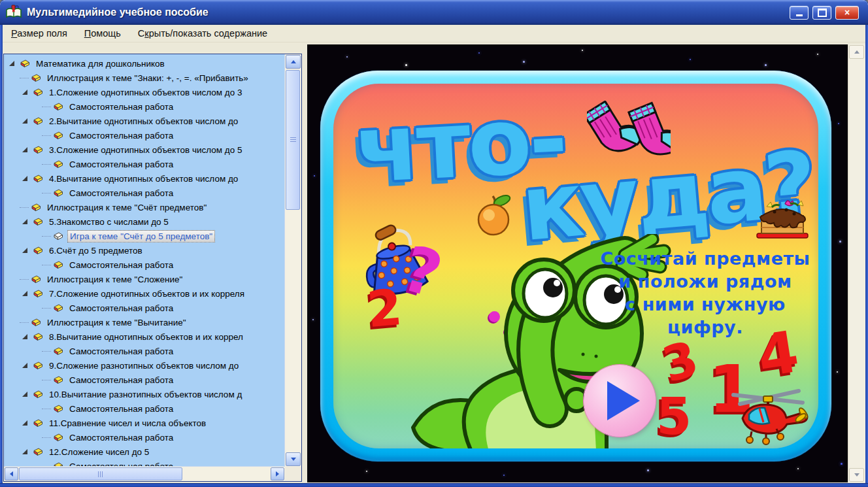  What do you see at coordinates (144, 92) in the screenshot?
I see `tree-item: 1.Сложение однотипных объектов числом до…` at bounding box center [144, 92].